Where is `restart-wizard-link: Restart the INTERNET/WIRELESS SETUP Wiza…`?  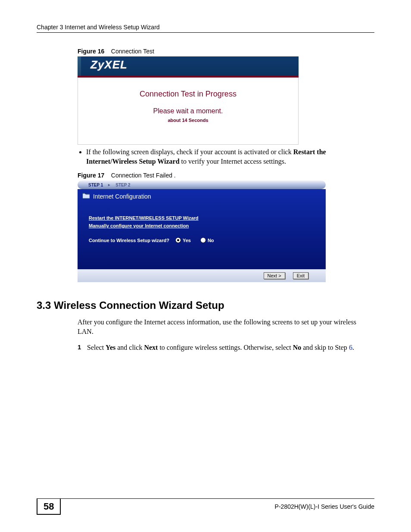
restart-wizard-link: Restart the INTERNET/WIRELESS SETUP Wiza… is located at coordinates (203, 218).